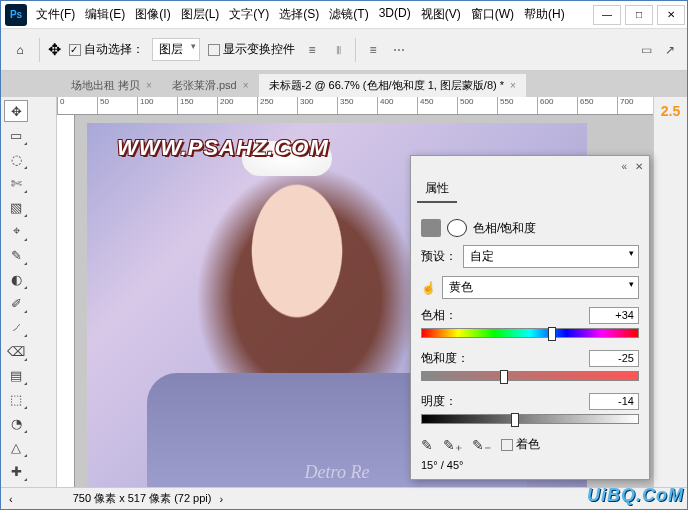 This screenshot has width=688, height=510. What do you see at coordinates (16, 15) in the screenshot?
I see `app-logo: Ps` at bounding box center [16, 15].